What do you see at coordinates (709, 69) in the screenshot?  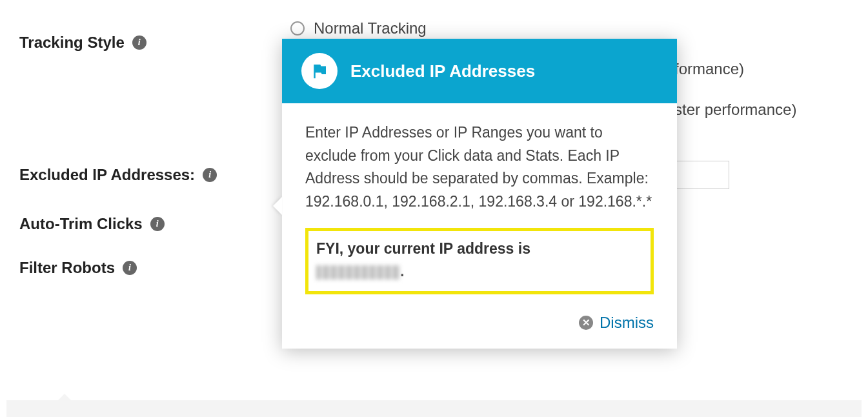 I see `option-label-partial: formance)` at bounding box center [709, 69].